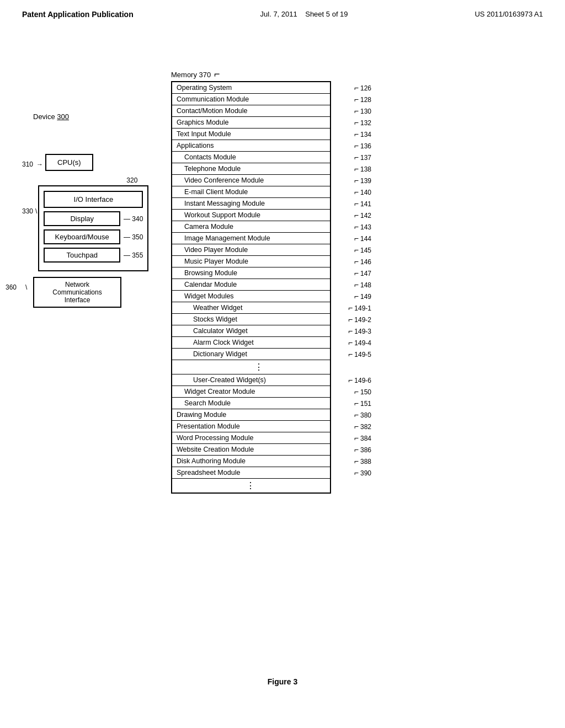 This screenshot has height=728, width=565. Describe the element at coordinates (363, 157) in the screenshot. I see `ref-number: ⌐137` at that location.